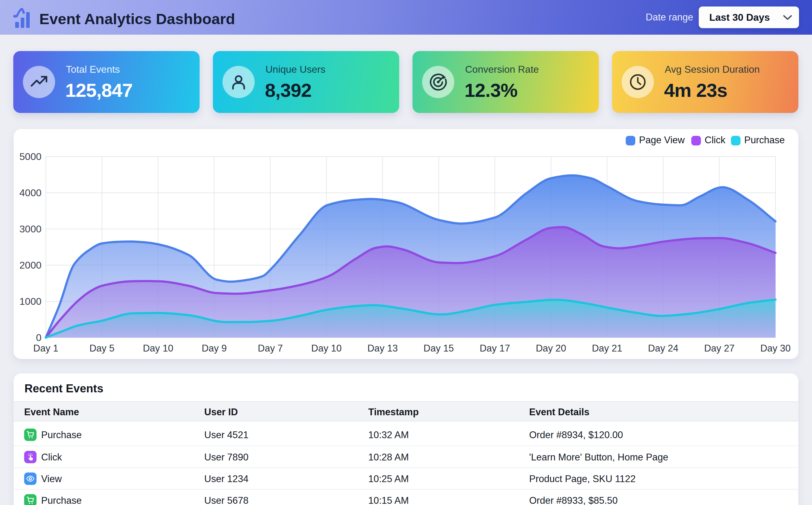 This screenshot has height=505, width=812. I want to click on svg-text: 0, so click(39, 337).